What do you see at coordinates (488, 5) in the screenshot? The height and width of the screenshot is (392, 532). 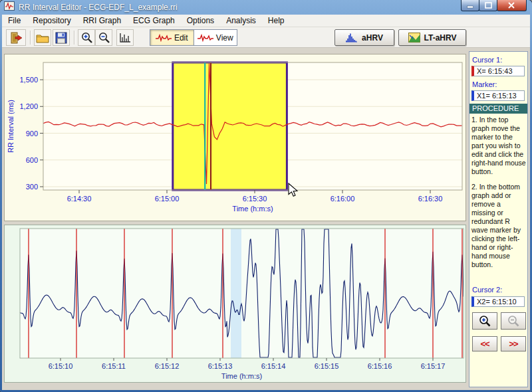 I see `maximize-button` at bounding box center [488, 5].